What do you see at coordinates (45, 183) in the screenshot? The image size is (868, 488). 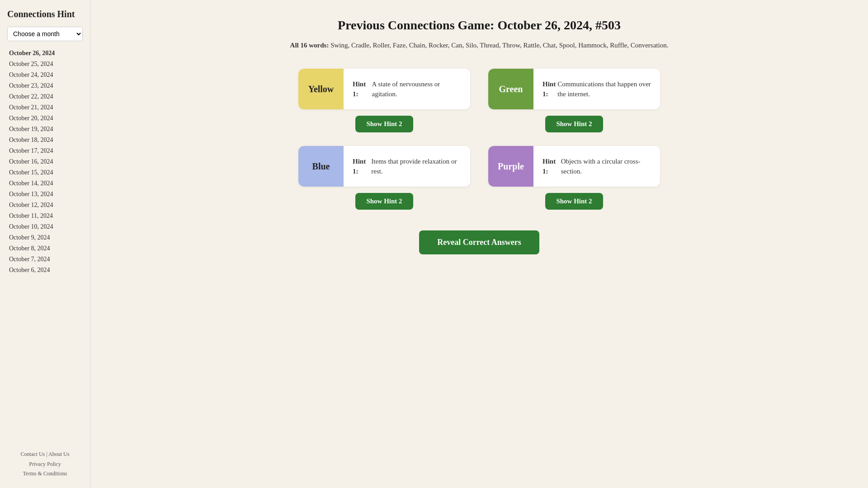 I see `date-link: October 14, 2024` at bounding box center [45, 183].